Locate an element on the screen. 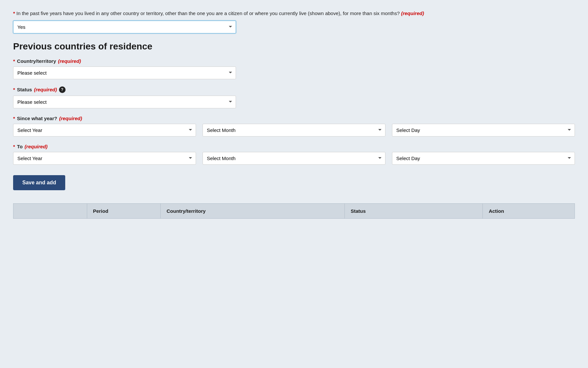 The width and height of the screenshot is (588, 368). table-header-status: Status is located at coordinates (414, 211).